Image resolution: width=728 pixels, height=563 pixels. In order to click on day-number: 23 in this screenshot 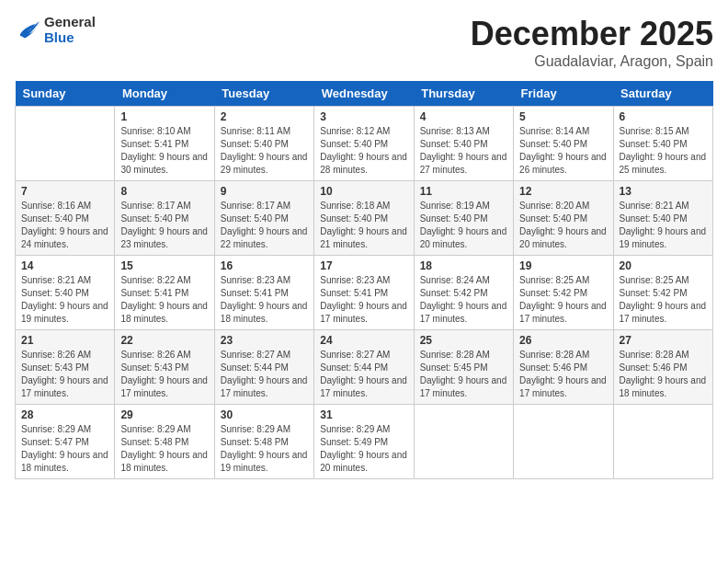, I will do `click(265, 340)`.